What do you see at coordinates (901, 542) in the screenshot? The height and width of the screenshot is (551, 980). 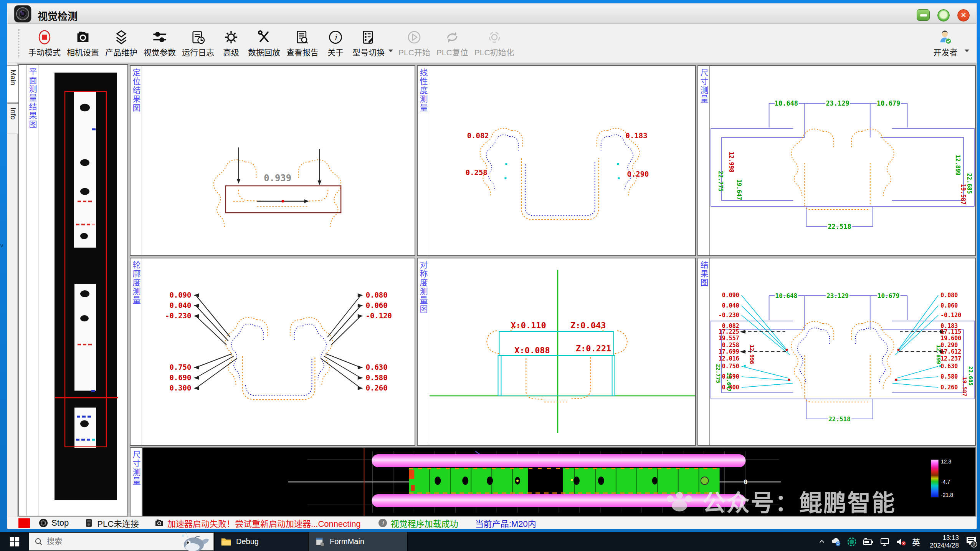 I see `speaker-muted-icon` at bounding box center [901, 542].